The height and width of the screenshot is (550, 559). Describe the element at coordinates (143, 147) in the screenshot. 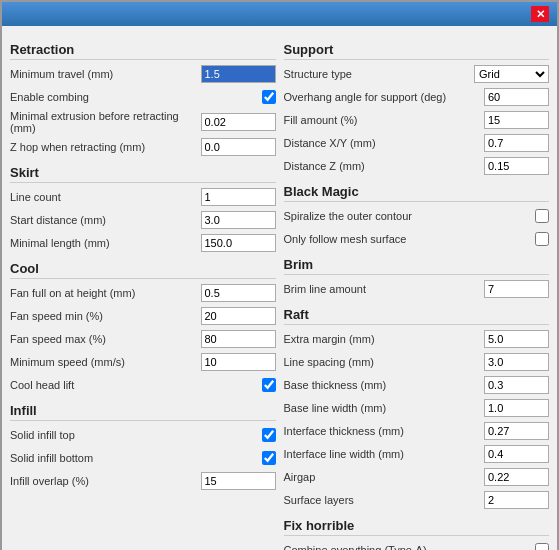

I see `field-row-z-hop: Z hop when retracting (mm)` at that location.